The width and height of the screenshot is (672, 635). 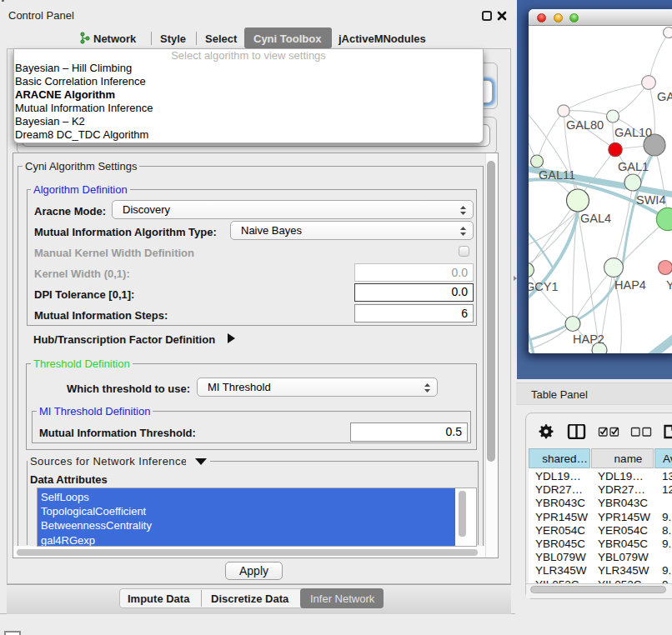 I want to click on svg-text: YEL, so click(x=669, y=285).